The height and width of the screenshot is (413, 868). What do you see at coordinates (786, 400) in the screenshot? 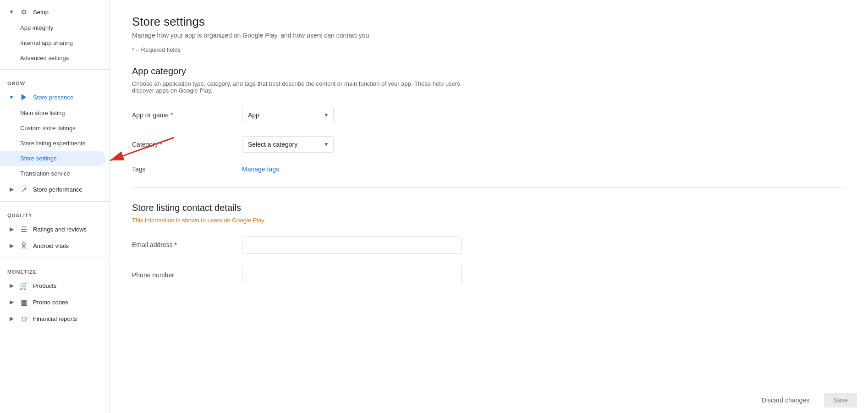
I see `discard-changes-button: Discard changes` at bounding box center [786, 400].